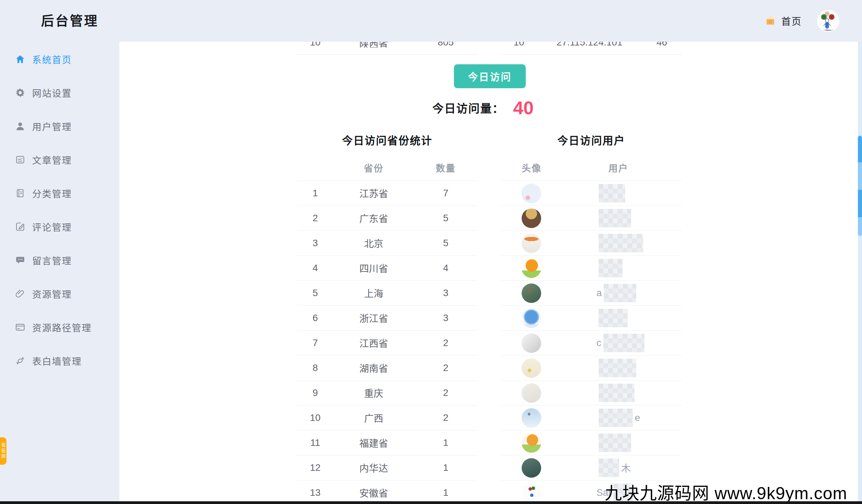 This screenshot has width=862, height=504. I want to click on province-table-row: 12内华达1, so click(387, 468).